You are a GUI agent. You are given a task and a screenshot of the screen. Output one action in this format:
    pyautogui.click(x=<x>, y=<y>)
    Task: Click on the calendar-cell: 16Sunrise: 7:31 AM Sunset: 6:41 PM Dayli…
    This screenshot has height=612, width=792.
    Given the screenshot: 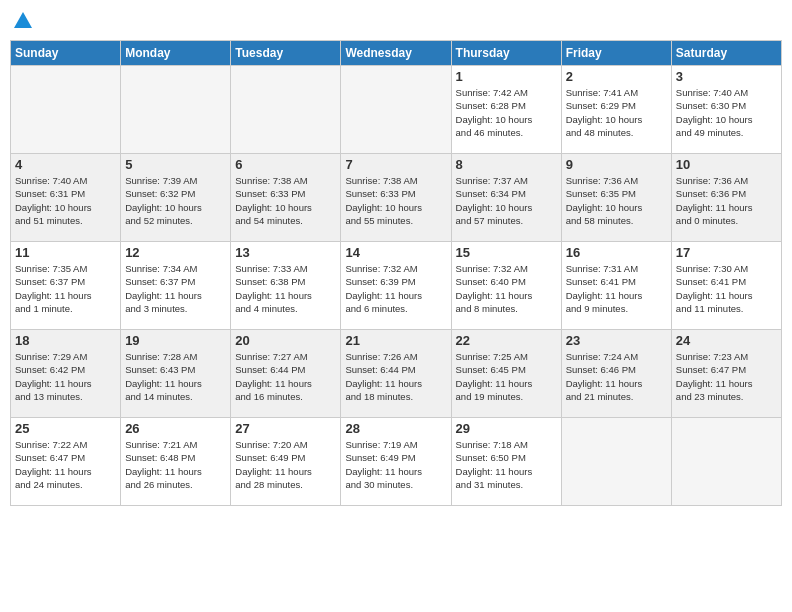 What is the action you would take?
    pyautogui.click(x=616, y=286)
    